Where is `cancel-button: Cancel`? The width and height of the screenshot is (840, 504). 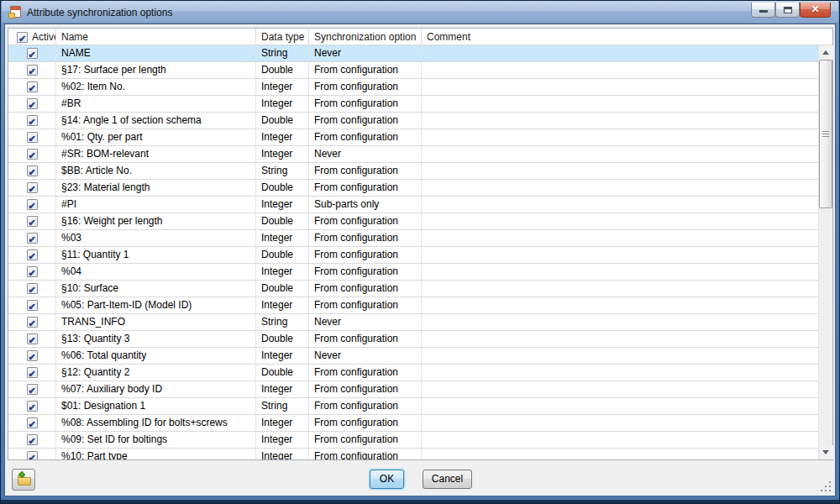
cancel-button: Cancel is located at coordinates (447, 479).